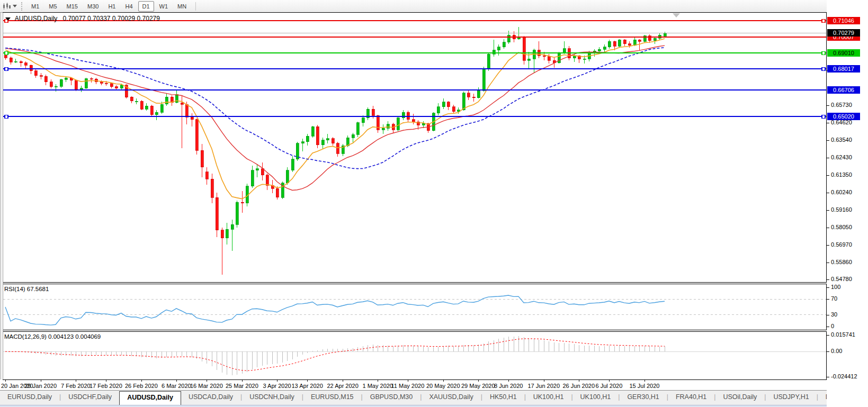 Image resolution: width=868 pixels, height=407 pixels. I want to click on price-level-badge: 0.69010, so click(844, 53).